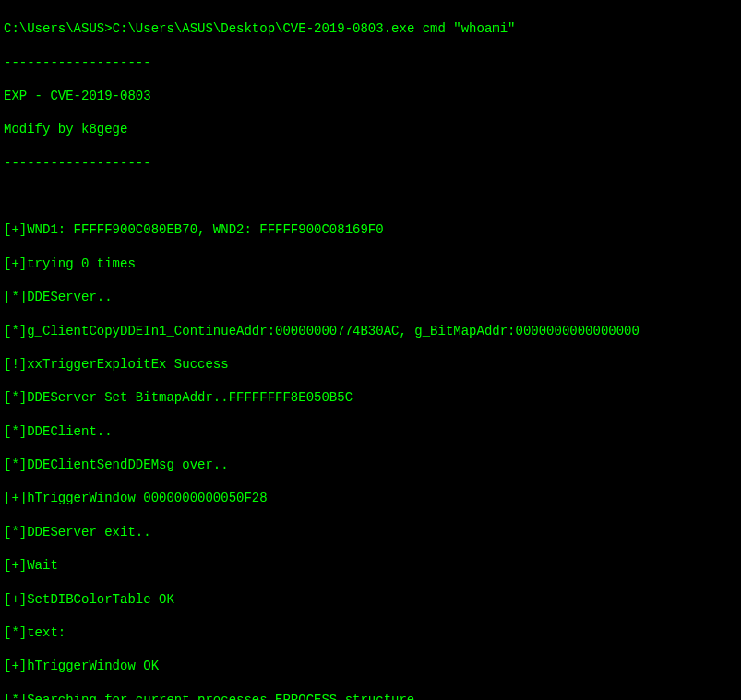  Describe the element at coordinates (371, 364) in the screenshot. I see `output-line: [!]xxTriggerExploitEx Success` at that location.